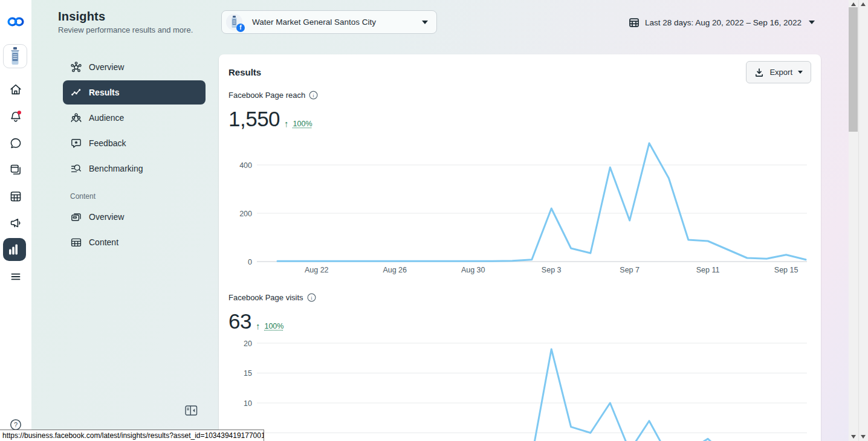  What do you see at coordinates (15, 56) in the screenshot?
I see `business-avatar` at bounding box center [15, 56].